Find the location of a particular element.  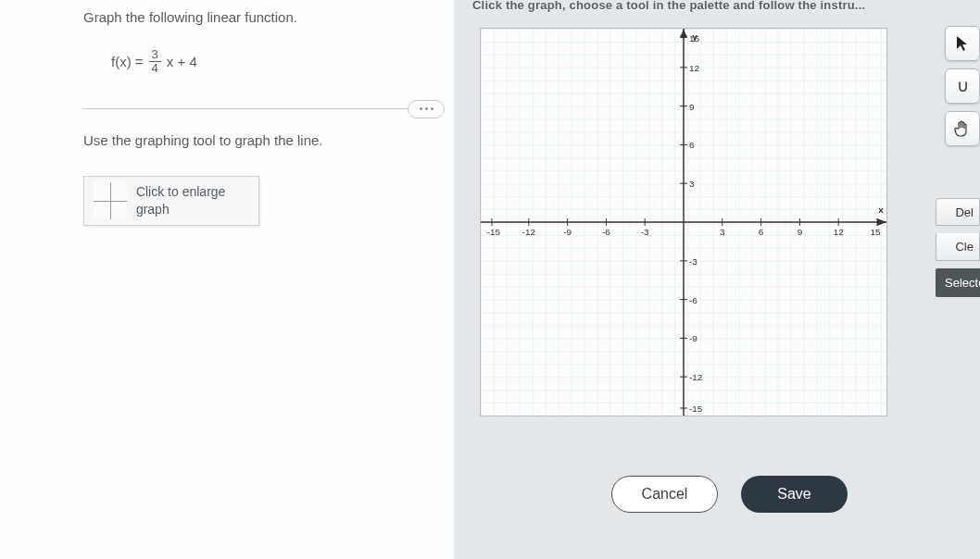

tool-palette: ∪ Del Cle Selected is located at coordinates (958, 161).